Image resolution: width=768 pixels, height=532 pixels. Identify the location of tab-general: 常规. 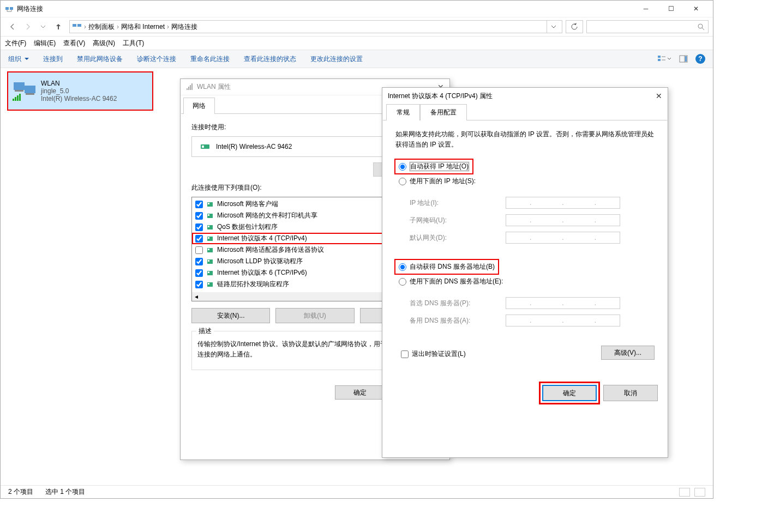
(403, 112).